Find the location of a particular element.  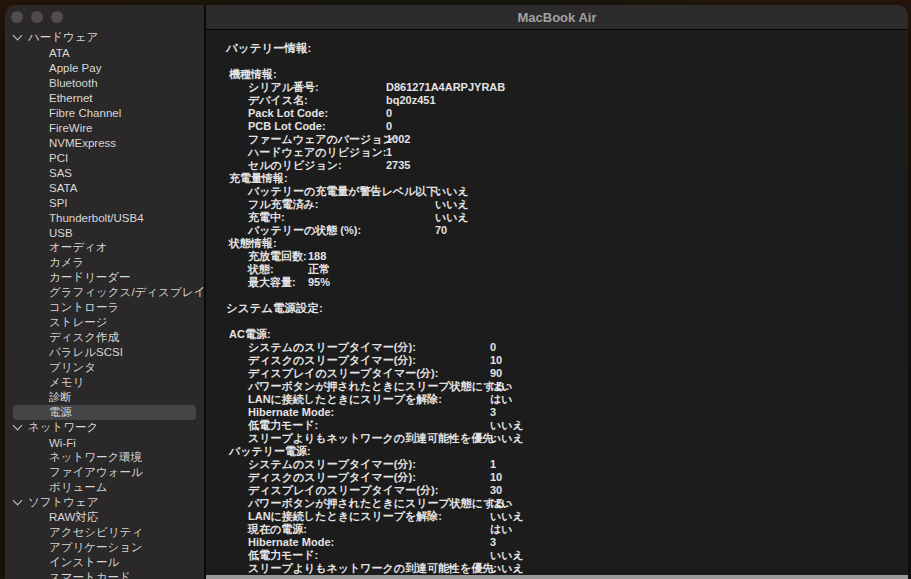

sidebar-item: 診断 is located at coordinates (104, 398).